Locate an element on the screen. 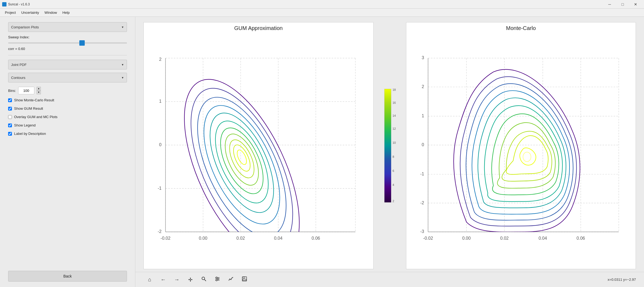 The image size is (644, 287). pan-icon: ✛ is located at coordinates (191, 280).